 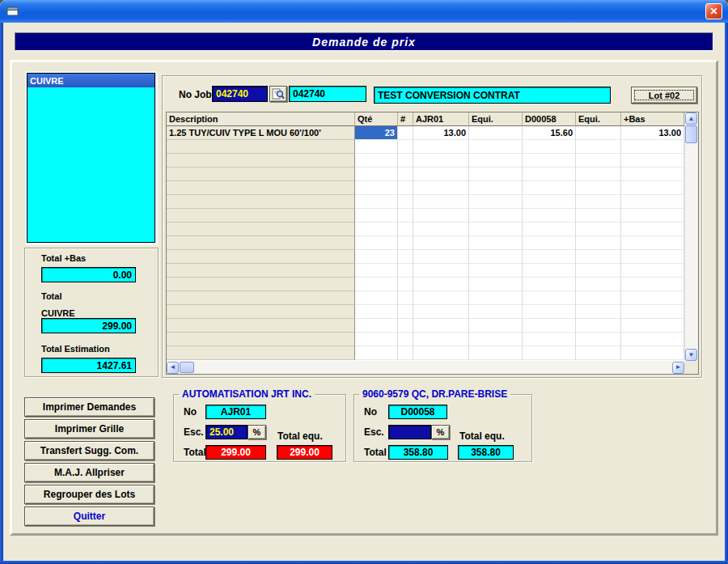 What do you see at coordinates (89, 407) in the screenshot?
I see `imprimer-demandes-button: Imprimer Demandes` at bounding box center [89, 407].